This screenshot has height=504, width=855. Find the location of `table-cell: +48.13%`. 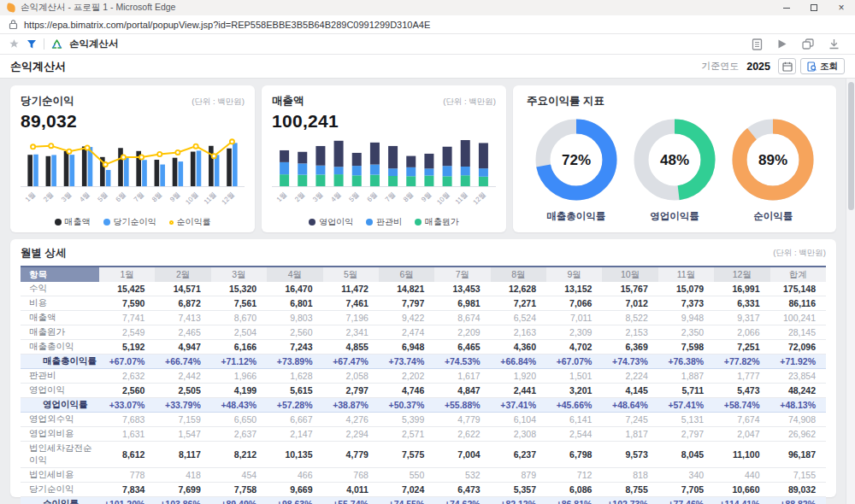

table-cell: +48.13% is located at coordinates (799, 405).